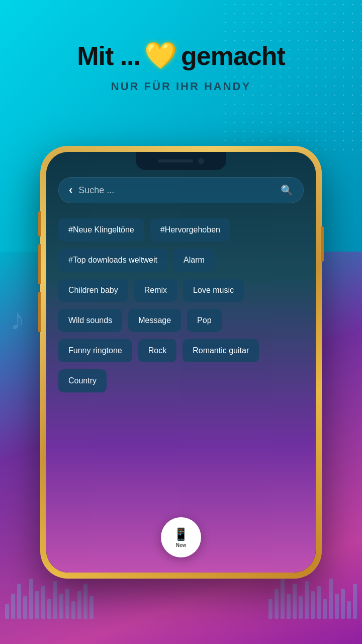 This screenshot has width=362, height=644. I want to click on tags-row-2: #Top downloads weltweit Alarm, so click(181, 260).